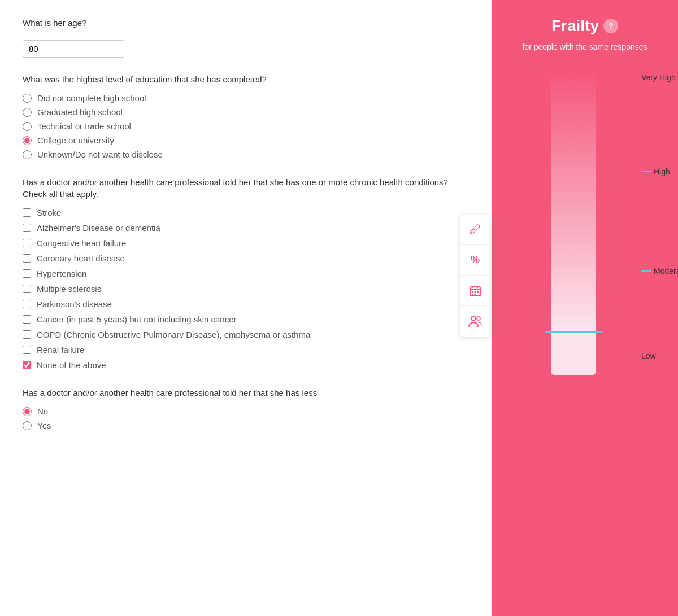 Image resolution: width=678 pixels, height=616 pixels. Describe the element at coordinates (49, 212) in the screenshot. I see `condition-label-0: Stroke` at that location.